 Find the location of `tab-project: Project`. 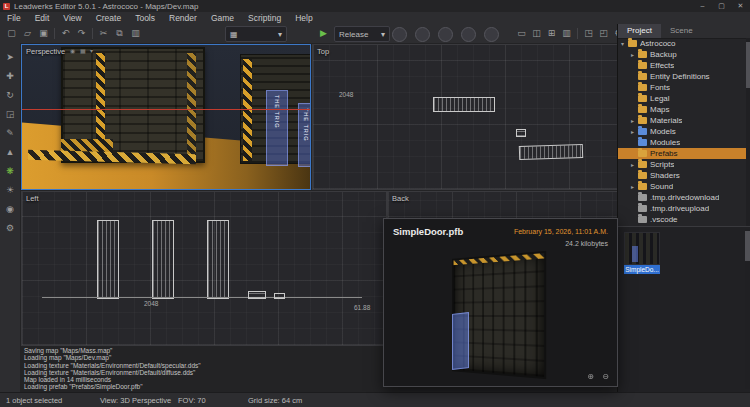

tab-project: Project is located at coordinates (640, 31).